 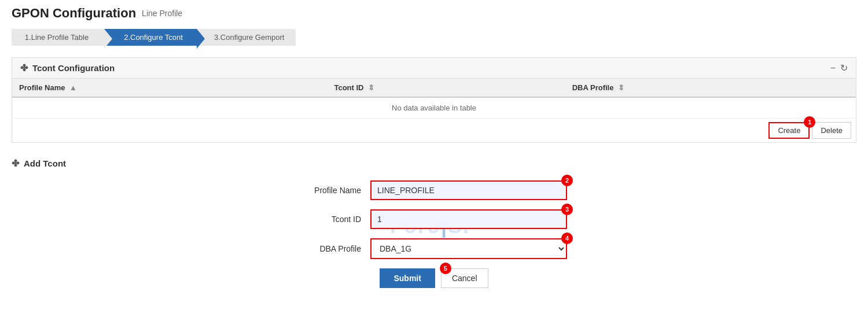 What do you see at coordinates (434, 131) in the screenshot?
I see `table-actions: Create 1 Delete` at bounding box center [434, 131].